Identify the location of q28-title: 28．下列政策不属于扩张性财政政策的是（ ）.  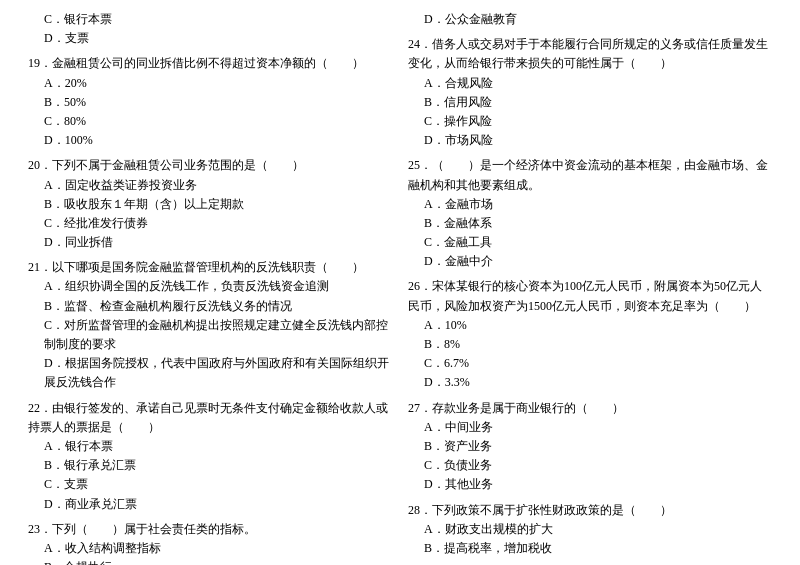
(590, 510).